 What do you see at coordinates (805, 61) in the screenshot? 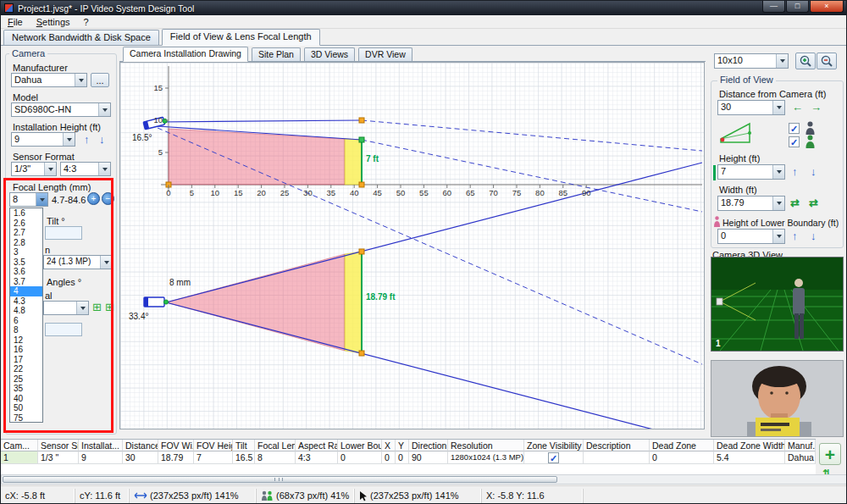
I see `zoom-in-button` at bounding box center [805, 61].